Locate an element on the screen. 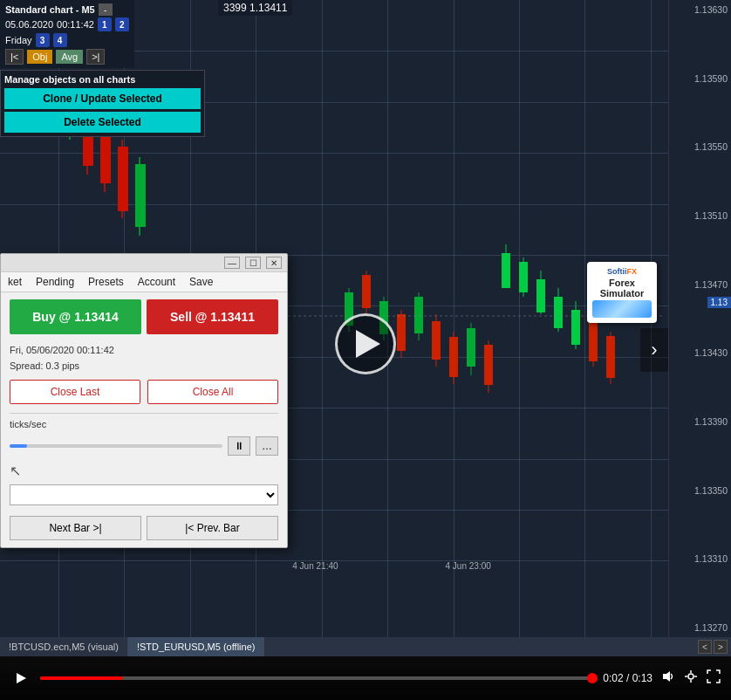 Image resolution: width=731 pixels, height=700 pixels. close-last-button: Close Last is located at coordinates (75, 392).